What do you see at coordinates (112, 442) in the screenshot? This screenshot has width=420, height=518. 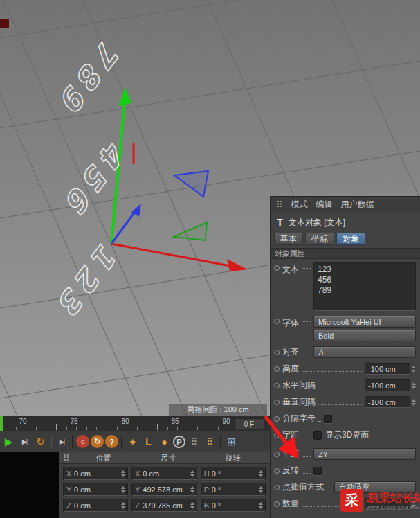 I see `record-help-icon: ?` at bounding box center [112, 442].